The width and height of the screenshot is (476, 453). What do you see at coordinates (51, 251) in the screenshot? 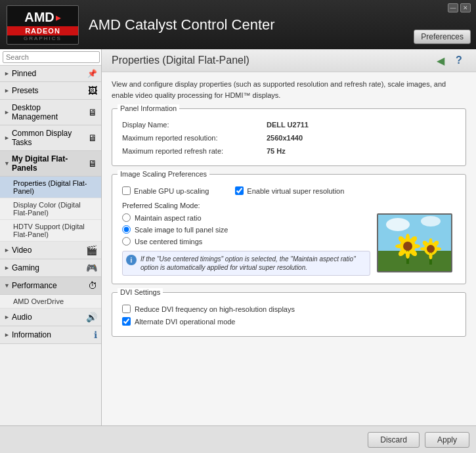
I see `sidebar-item-video: ► Video 🎬` at bounding box center [51, 251].